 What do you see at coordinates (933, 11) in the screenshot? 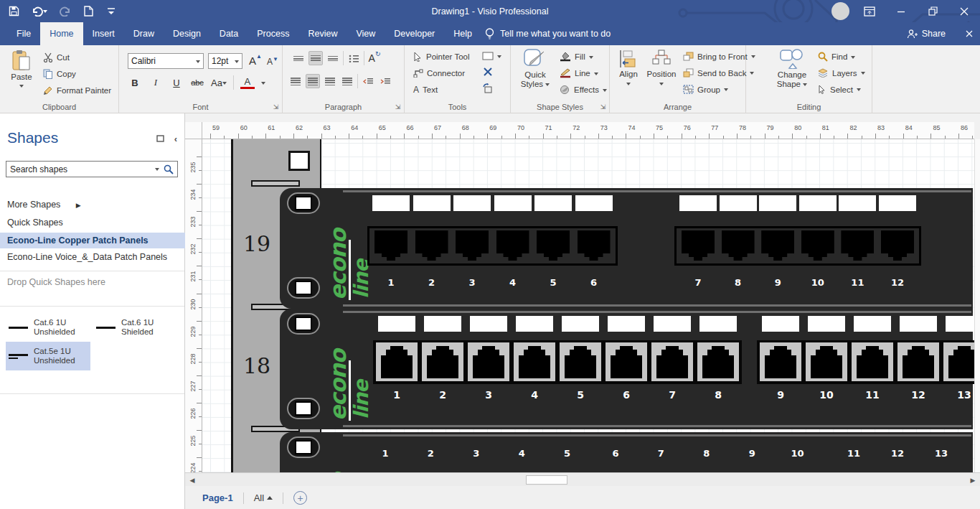
I see `restore-button` at bounding box center [933, 11].